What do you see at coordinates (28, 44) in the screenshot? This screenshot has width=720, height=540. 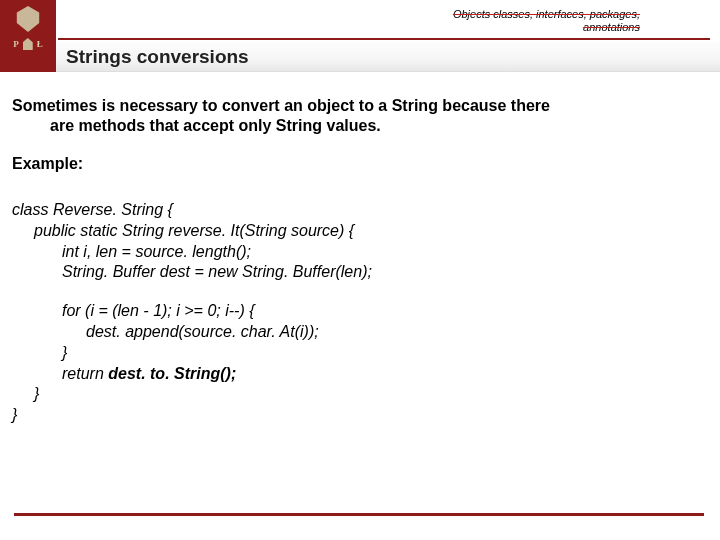 I see `logo-crest-icon` at bounding box center [28, 44].